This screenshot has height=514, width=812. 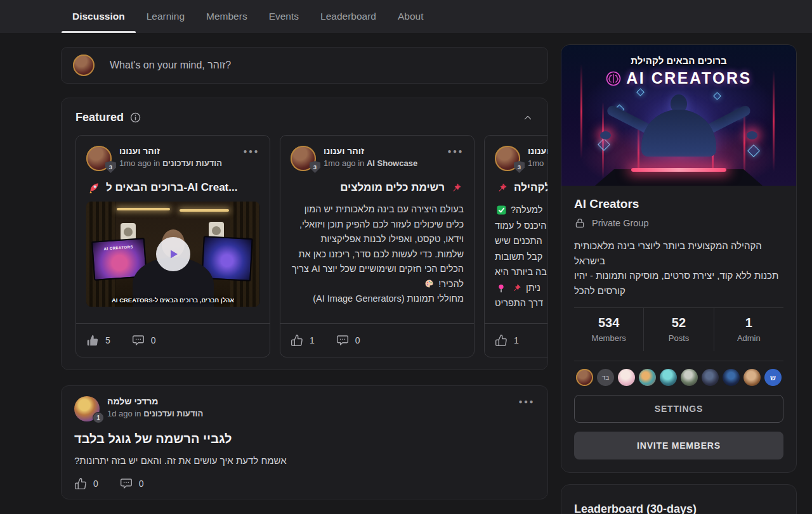 What do you see at coordinates (679, 378) in the screenshot?
I see `member-avatars-row: בד ש` at bounding box center [679, 378].